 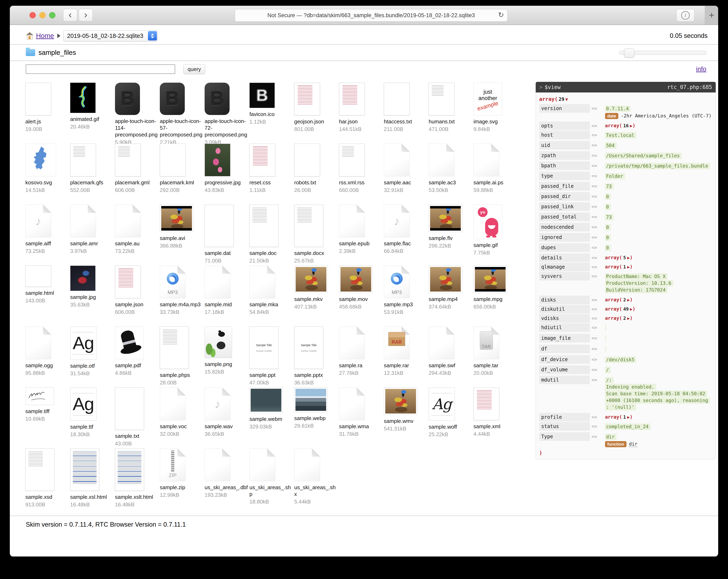 What do you see at coordinates (182, 357) in the screenshot?
I see `file-item: sample.phps28.00B` at bounding box center [182, 357].